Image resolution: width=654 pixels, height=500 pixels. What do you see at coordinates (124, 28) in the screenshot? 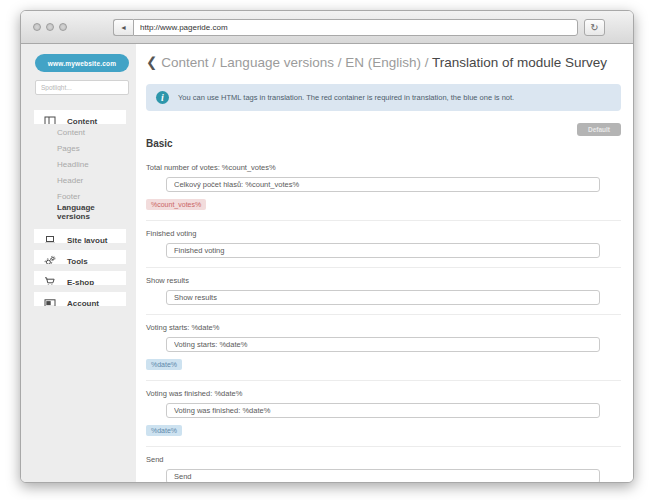
I see `back-icon: ◄` at bounding box center [124, 28].